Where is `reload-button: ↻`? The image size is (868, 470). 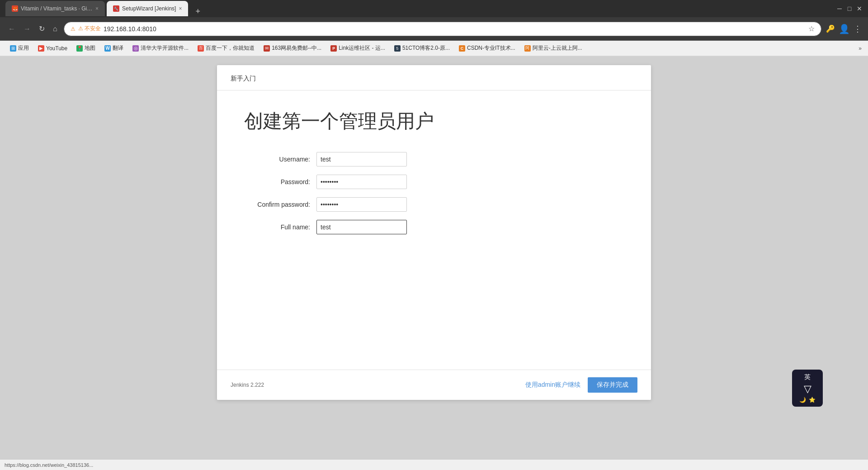
reload-button: ↻ is located at coordinates (42, 29).